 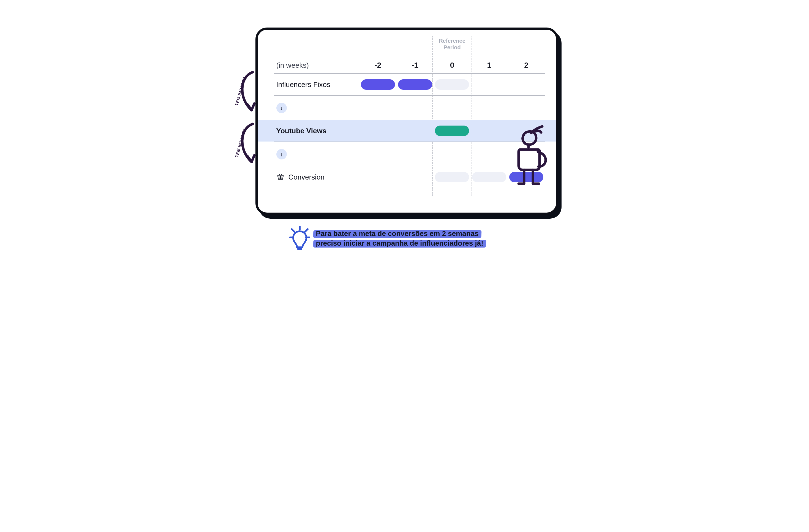 What do you see at coordinates (526, 158) in the screenshot?
I see `person-illustration` at bounding box center [526, 158].